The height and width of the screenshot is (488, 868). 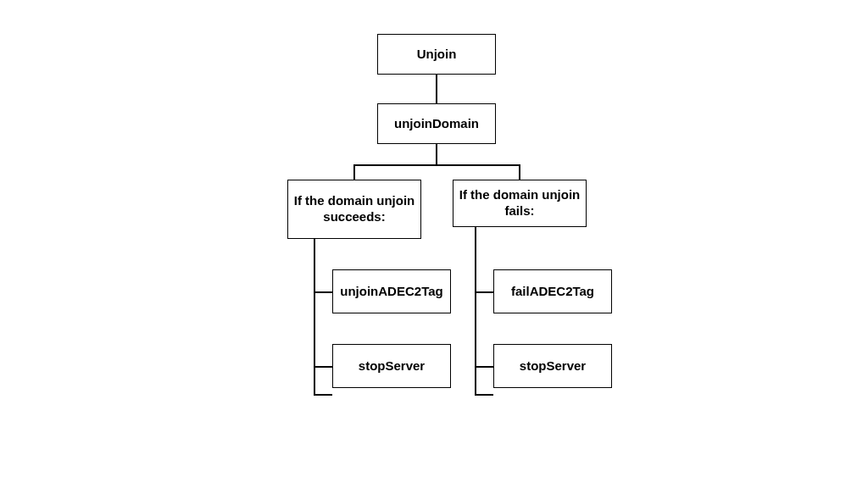 What do you see at coordinates (392, 291) in the screenshot?
I see `node-success-step1-label: unjoinADEC2Tag` at bounding box center [392, 291].